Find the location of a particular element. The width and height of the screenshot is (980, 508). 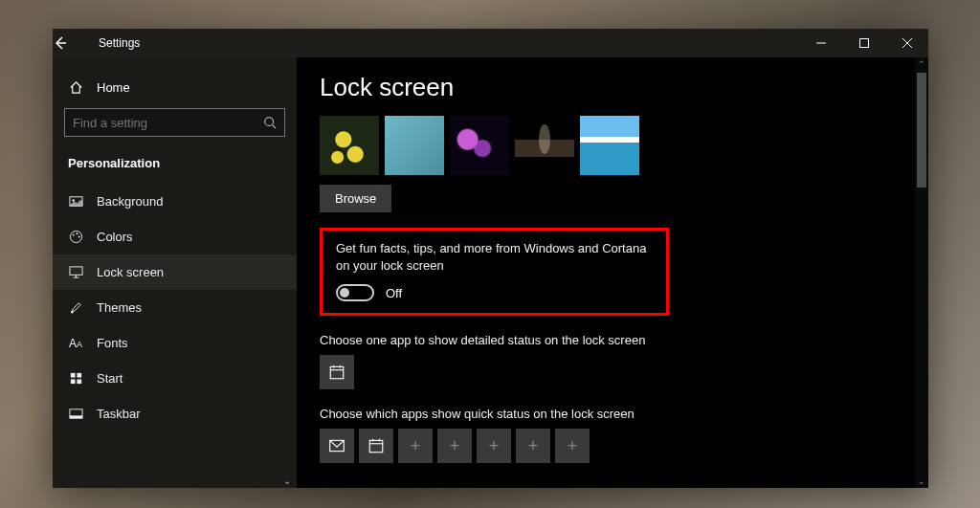

sidebar-item-label: Themes is located at coordinates (119, 308).